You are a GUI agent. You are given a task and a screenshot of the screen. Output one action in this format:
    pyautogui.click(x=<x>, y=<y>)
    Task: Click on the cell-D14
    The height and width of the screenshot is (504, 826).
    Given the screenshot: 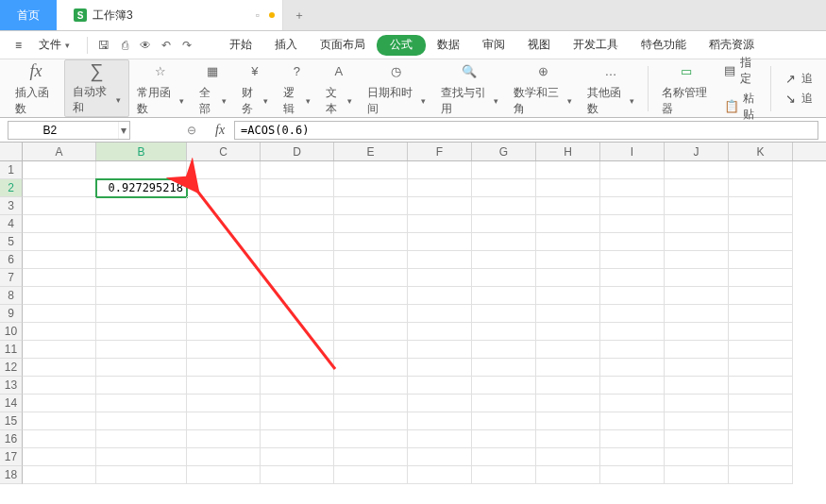 What is the action you would take?
    pyautogui.click(x=297, y=404)
    